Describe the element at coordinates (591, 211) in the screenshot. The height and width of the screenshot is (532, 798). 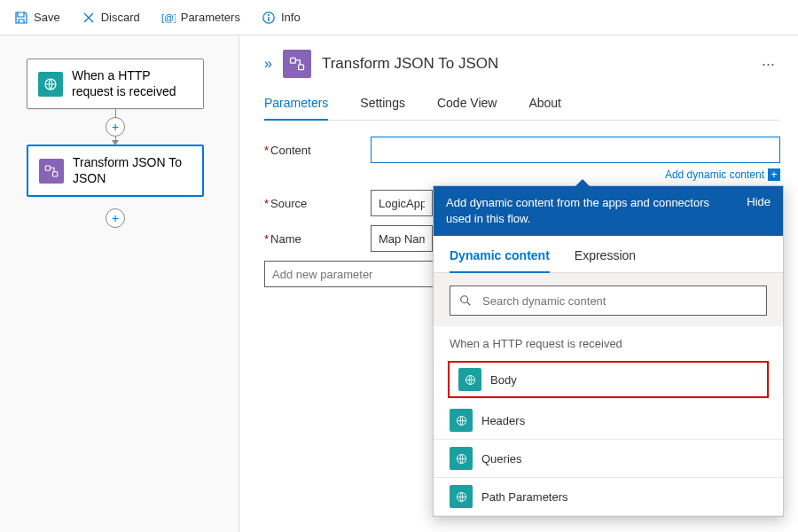
I see `flyout-headline: Add dynamic content from the apps and co…` at that location.